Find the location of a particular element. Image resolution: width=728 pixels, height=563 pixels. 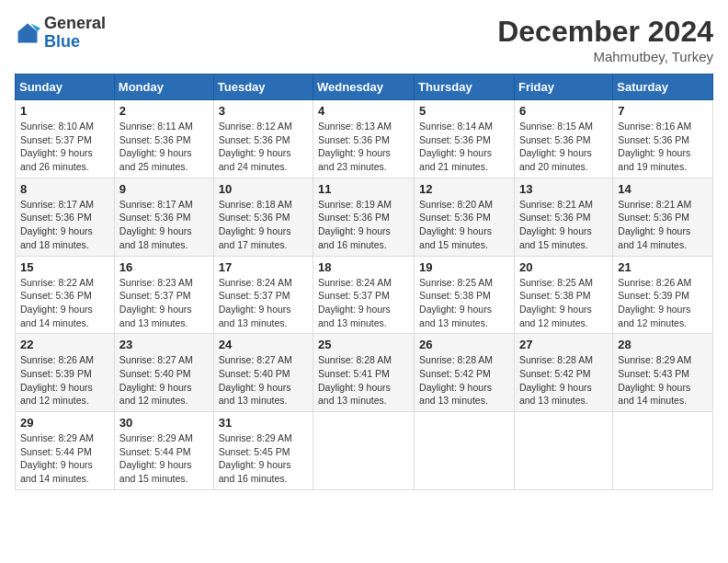

col-header-monday: Monday is located at coordinates (164, 87).